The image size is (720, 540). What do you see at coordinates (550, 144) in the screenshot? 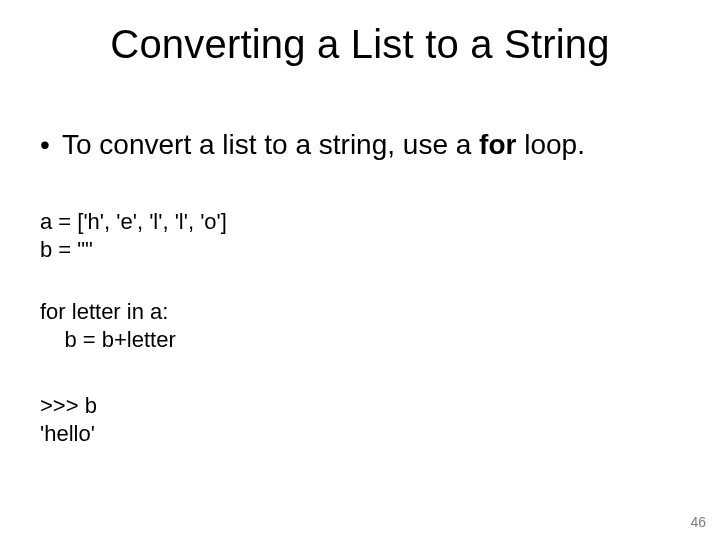
I see `intro-text-post: loop.` at bounding box center [550, 144].